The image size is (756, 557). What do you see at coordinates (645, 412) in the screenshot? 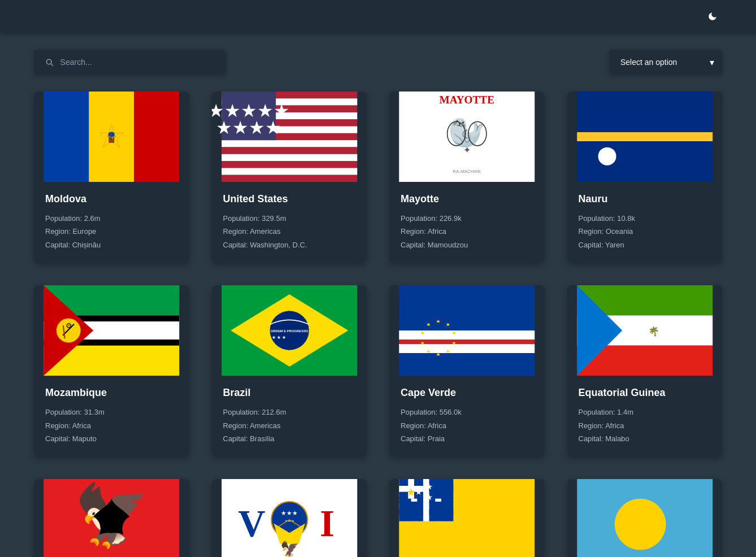
I see `population-equatorial-guinea: Population: 1.4m` at bounding box center [645, 412].